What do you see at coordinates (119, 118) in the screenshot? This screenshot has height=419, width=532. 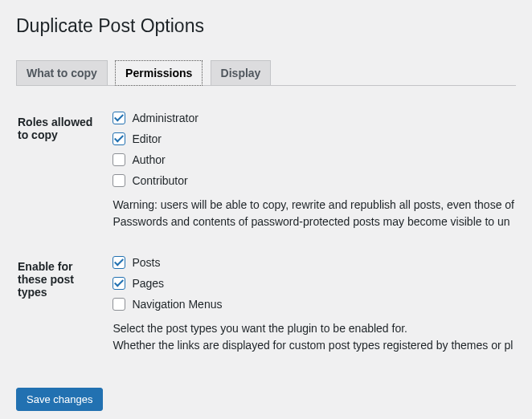 I see `checkbox-administrator` at bounding box center [119, 118].